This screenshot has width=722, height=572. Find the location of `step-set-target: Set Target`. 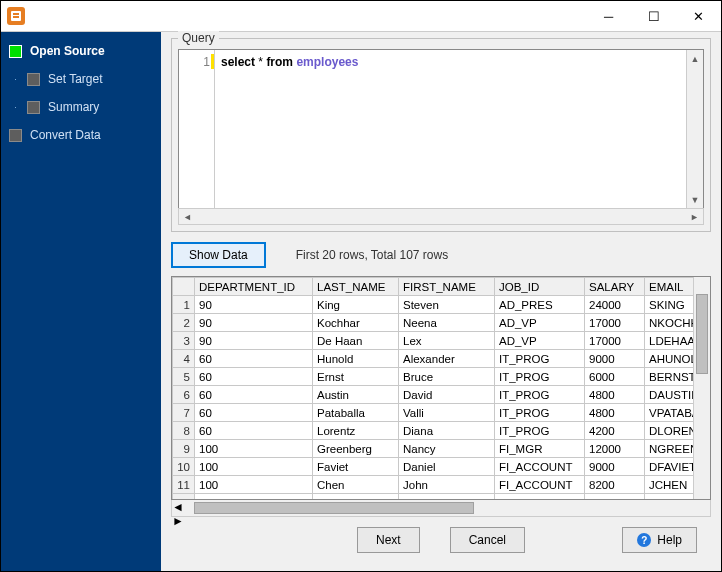

step-set-target: Set Target is located at coordinates (84, 79).